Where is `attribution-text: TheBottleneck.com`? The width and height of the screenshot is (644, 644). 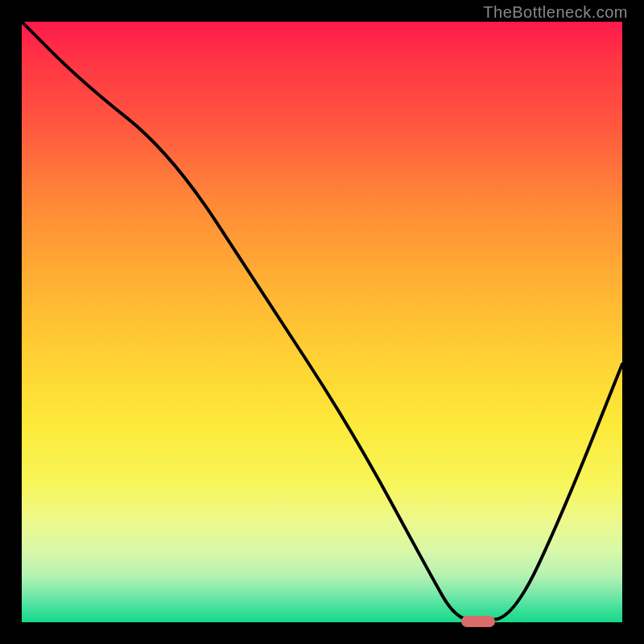
attribution-text: TheBottleneck.com is located at coordinates (555, 13).